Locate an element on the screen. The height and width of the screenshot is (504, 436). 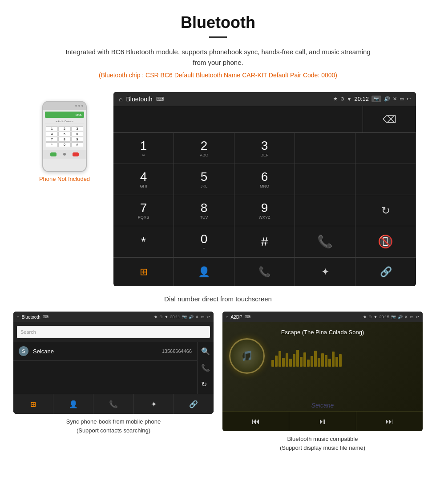
dial-number-display is located at coordinates (238, 119).